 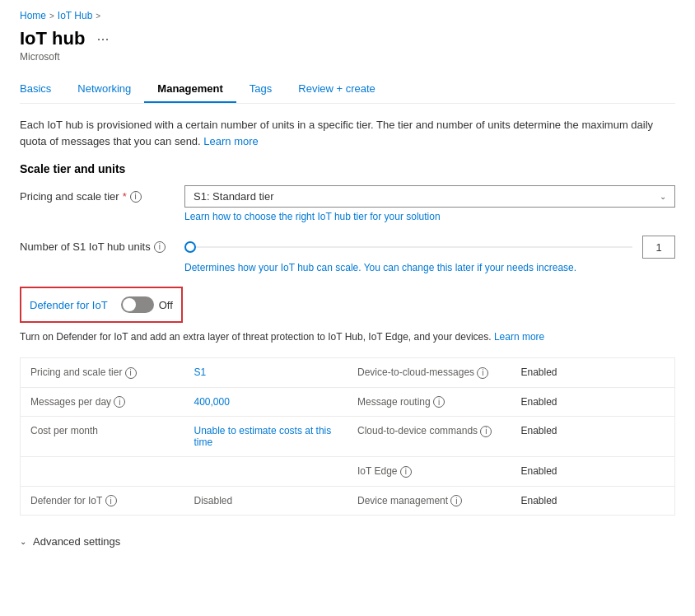 What do you see at coordinates (430, 436) in the screenshot?
I see `summary-label-c2d: Cloud-to-device commands i` at bounding box center [430, 436].